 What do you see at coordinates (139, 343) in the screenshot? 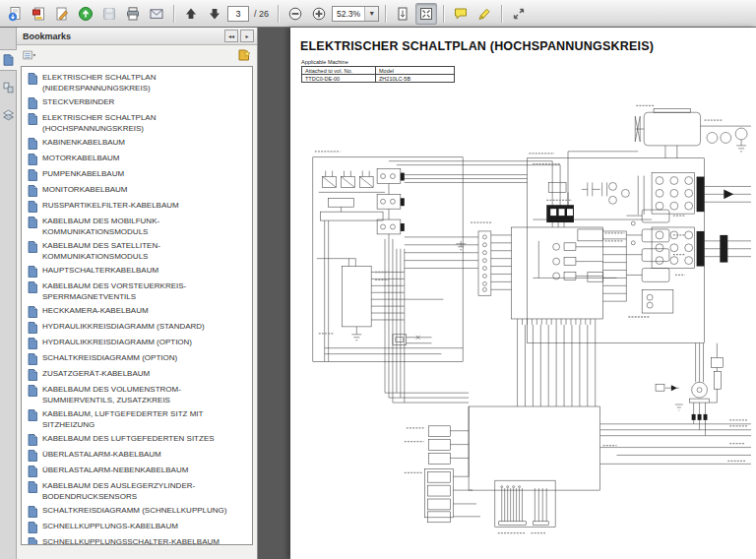
I see `bookmark-item: HYDRAULIKKREISDIAGRAMM (OPTION)` at bounding box center [139, 343].